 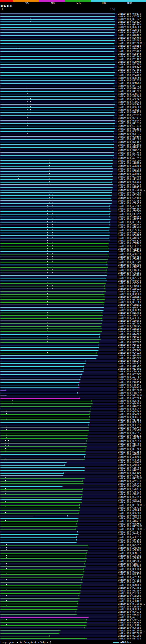 What do you see at coordinates (130, 334) in the screenshot?
I see `hit-id-label: UniRef100_Q74Z60` at bounding box center [130, 334].